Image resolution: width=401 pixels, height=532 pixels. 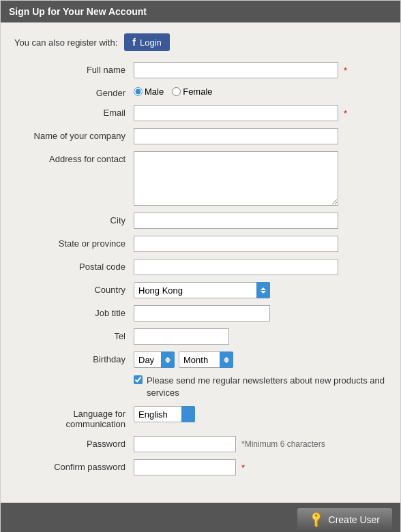 What do you see at coordinates (284, 444) in the screenshot?
I see `password-hint: *Minimum 6 characters` at bounding box center [284, 444].